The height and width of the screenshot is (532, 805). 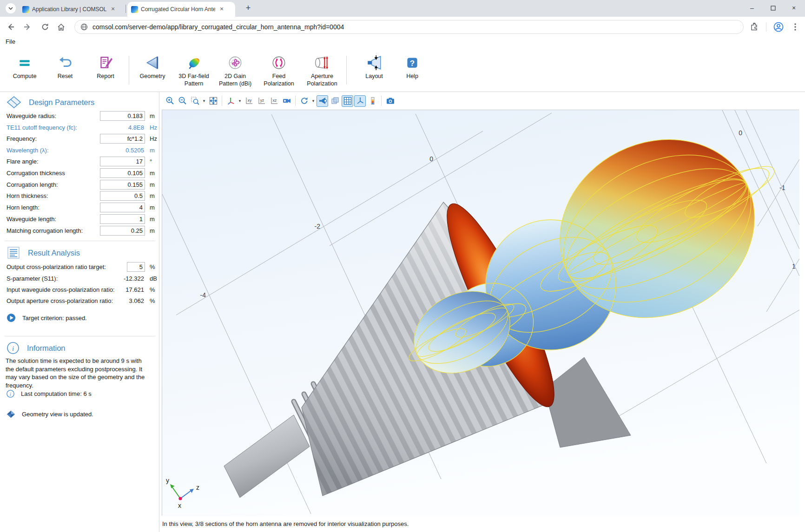 What do you see at coordinates (123, 185) in the screenshot?
I see `corrugation-length-input` at bounding box center [123, 185].